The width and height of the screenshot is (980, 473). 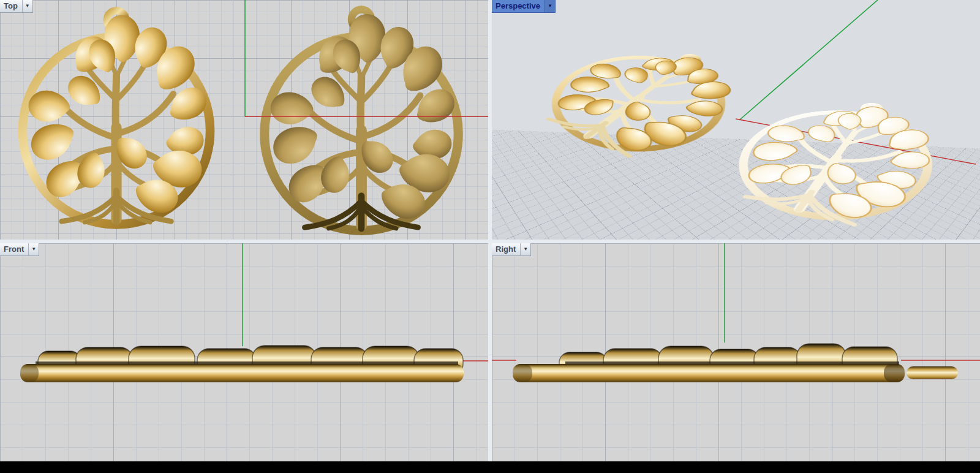 What do you see at coordinates (11, 6) in the screenshot?
I see `viewport-title: Top` at bounding box center [11, 6].